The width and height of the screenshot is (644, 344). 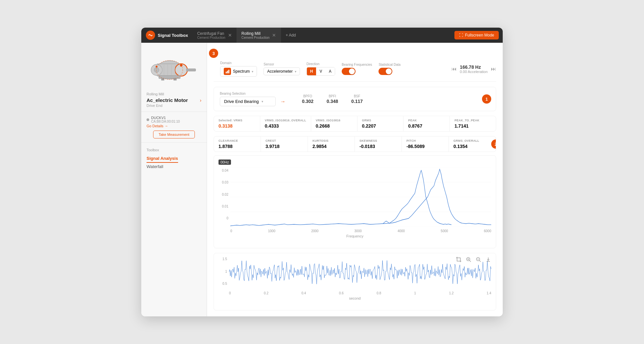 What do you see at coordinates (166, 122) in the screenshot?
I see `sensor-mac: CA:B8:DA:00:01:10` at bounding box center [166, 122].